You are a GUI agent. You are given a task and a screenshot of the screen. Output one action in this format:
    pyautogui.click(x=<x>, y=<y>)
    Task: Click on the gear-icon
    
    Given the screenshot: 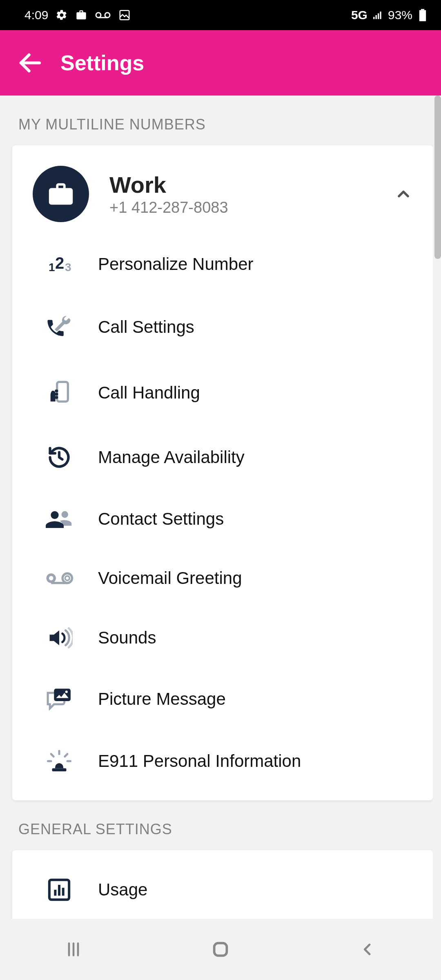 What is the action you would take?
    pyautogui.click(x=62, y=15)
    